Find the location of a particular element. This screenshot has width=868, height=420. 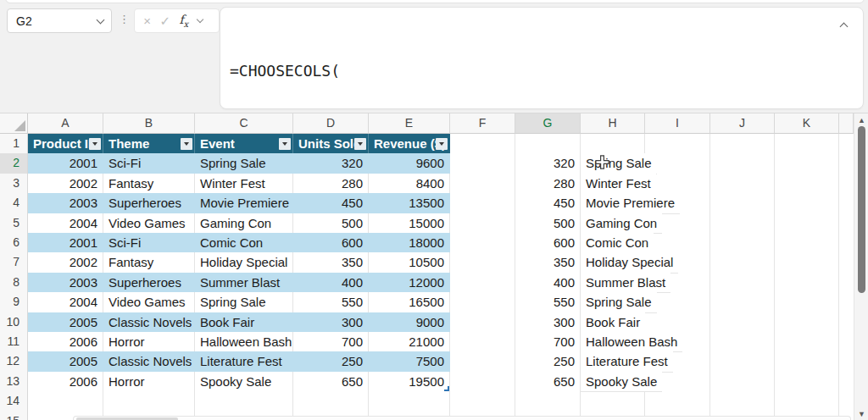

cell-C13: Spooky Sale is located at coordinates (244, 382).